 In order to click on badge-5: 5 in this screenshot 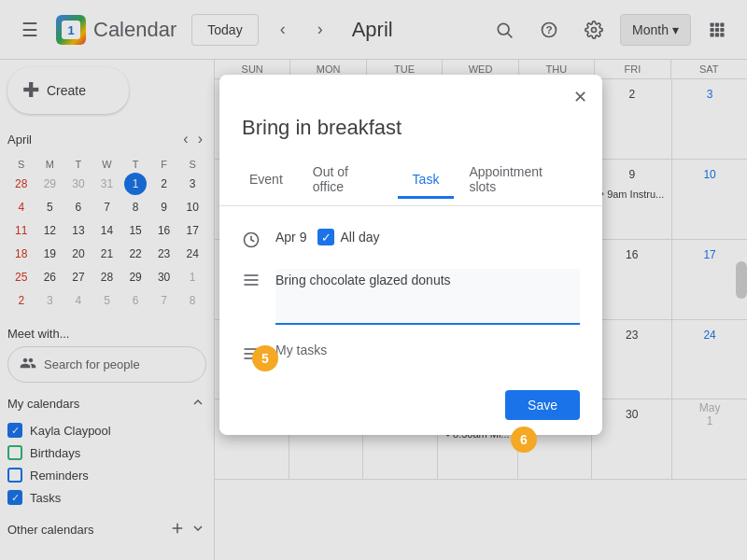, I will do `click(265, 358)`.